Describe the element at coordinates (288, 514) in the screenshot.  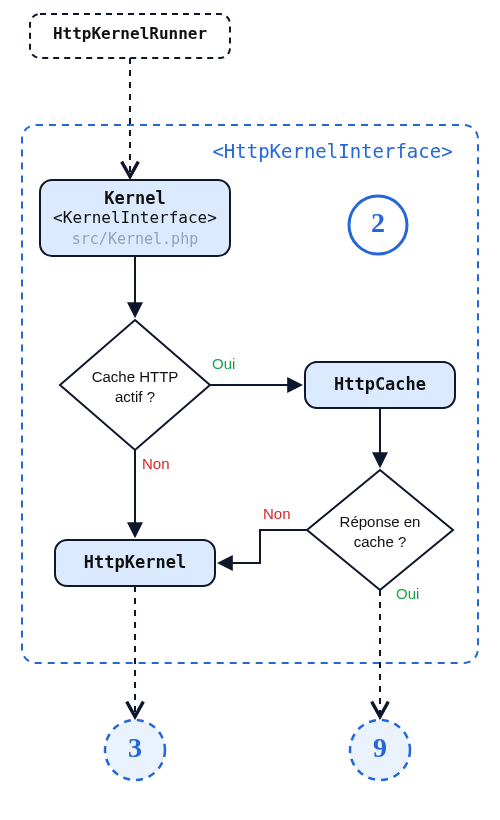
I see `edge-resp-no-label: Non` at that location.